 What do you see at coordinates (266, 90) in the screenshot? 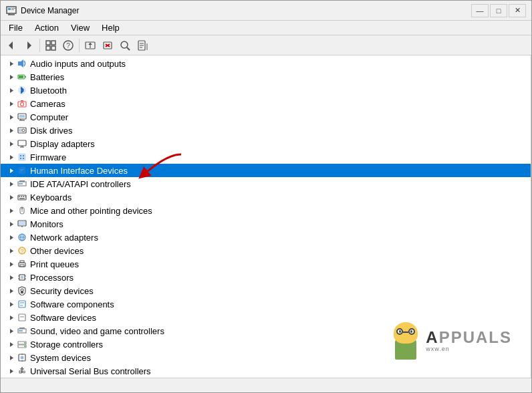
I see `tree-item-2: Bluetooth` at bounding box center [266, 90].